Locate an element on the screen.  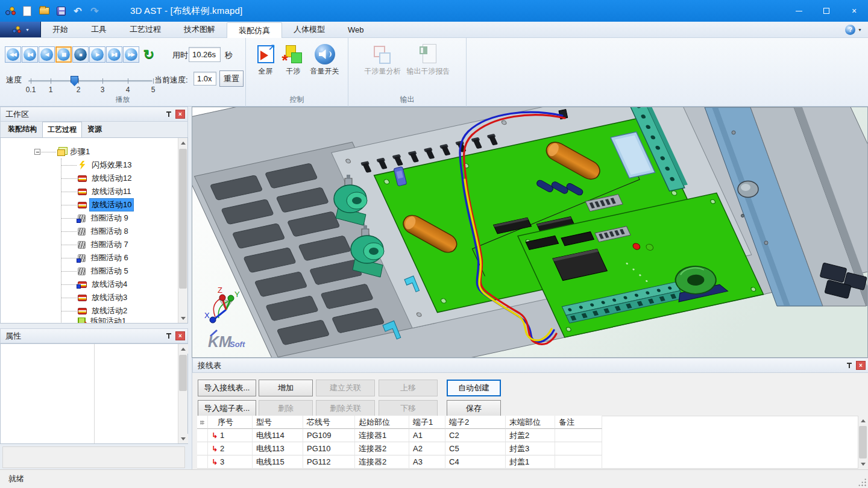
workspace-tab: 资源 is located at coordinates (95, 129).